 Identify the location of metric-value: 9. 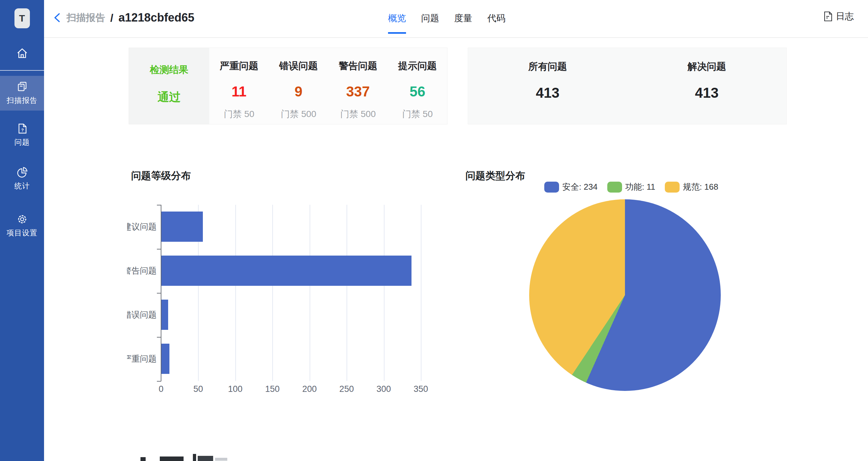
(299, 92).